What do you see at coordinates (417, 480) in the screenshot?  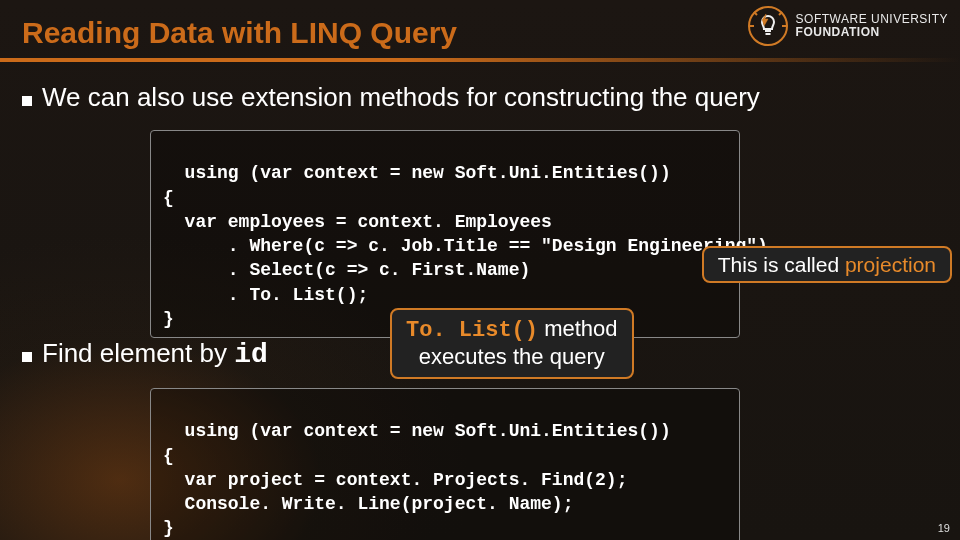 I see `code2-text: using (var context = new Soft.Uni.Entiti…` at bounding box center [417, 480].